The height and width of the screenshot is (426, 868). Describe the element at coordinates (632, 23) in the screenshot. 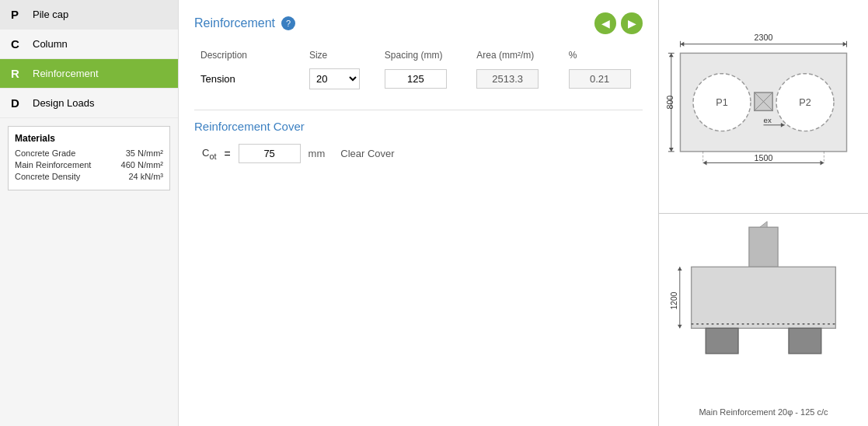

I see `nav-forward-button: ▶` at that location.